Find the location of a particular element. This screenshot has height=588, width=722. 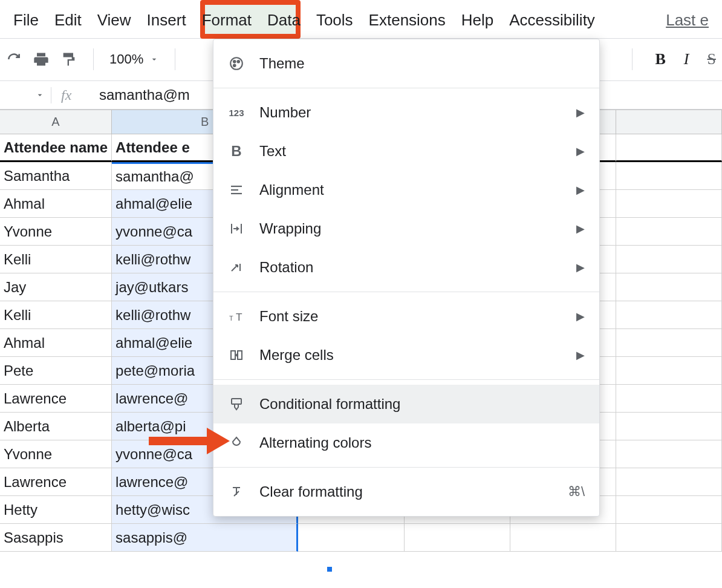

menu-insert: Insert is located at coordinates (167, 21).